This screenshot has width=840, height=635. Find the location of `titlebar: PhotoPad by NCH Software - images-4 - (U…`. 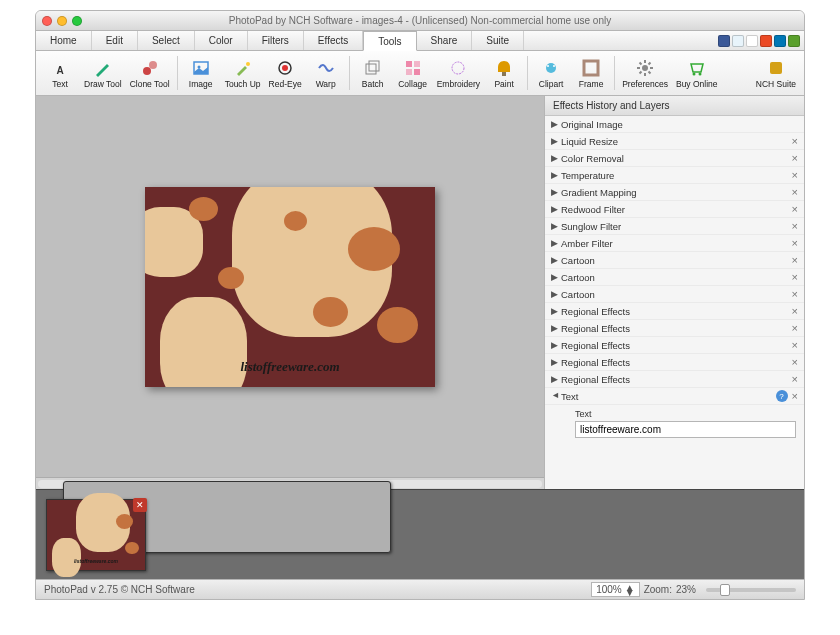

titlebar: PhotoPad by NCH Software - images-4 - (U… is located at coordinates (420, 21).